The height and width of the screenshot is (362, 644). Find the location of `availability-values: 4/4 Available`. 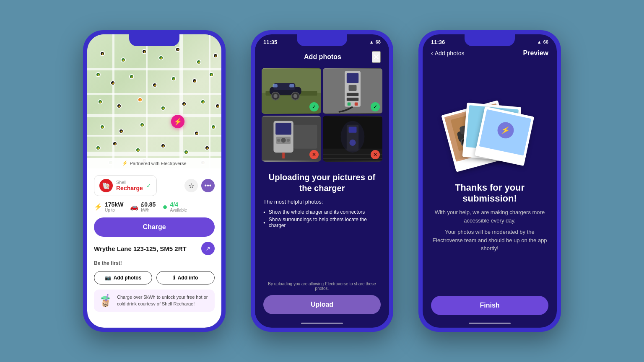

availability-values: 4/4 Available is located at coordinates (179, 207).